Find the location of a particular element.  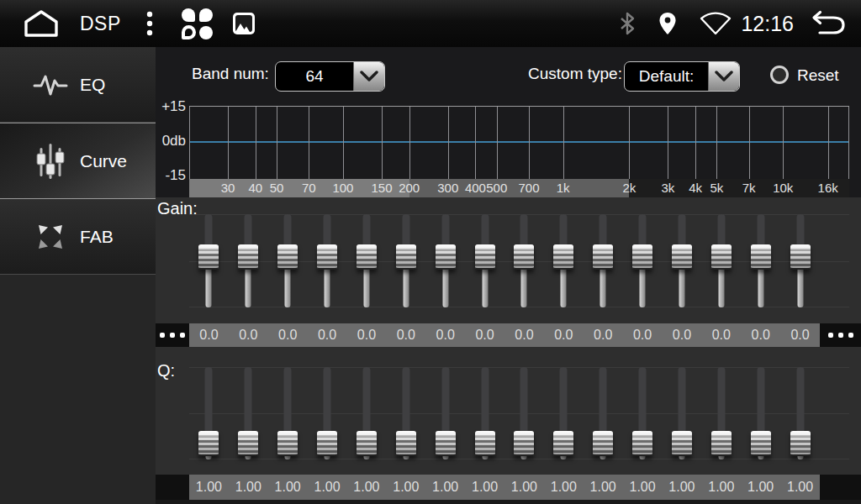

q-value-8: 1.00 is located at coordinates (484, 487).